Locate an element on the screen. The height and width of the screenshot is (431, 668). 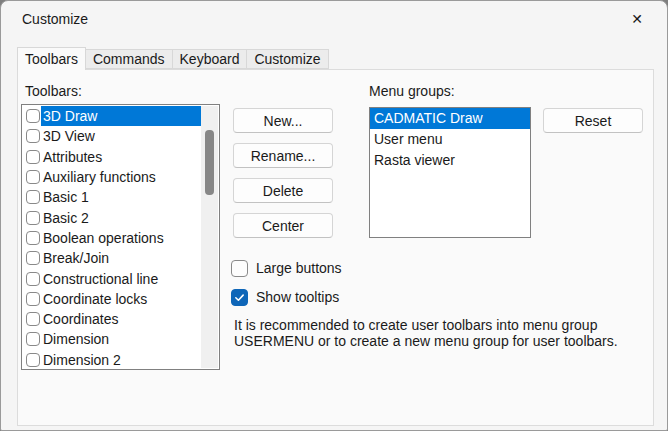
toolbar-list-item: Break/Join is located at coordinates (112, 258).